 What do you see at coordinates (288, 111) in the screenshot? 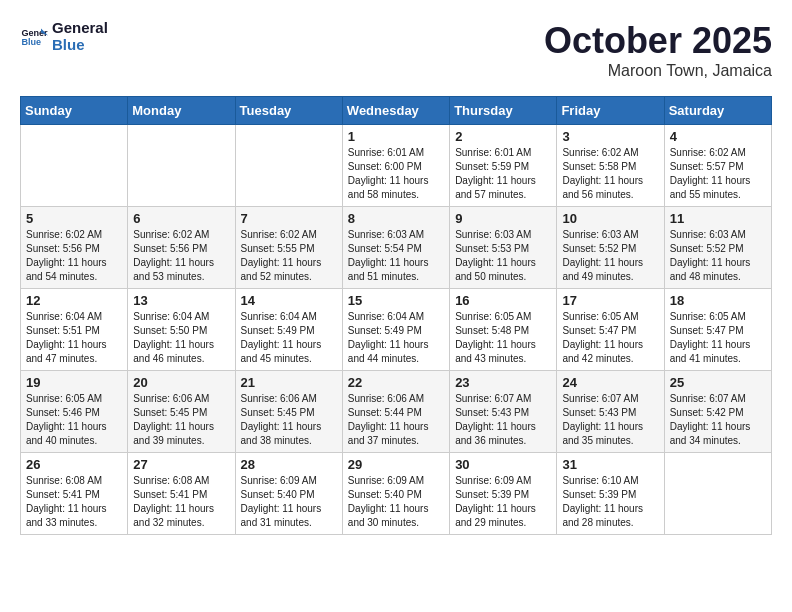
I see `weekday-header: Tuesday` at bounding box center [288, 111].